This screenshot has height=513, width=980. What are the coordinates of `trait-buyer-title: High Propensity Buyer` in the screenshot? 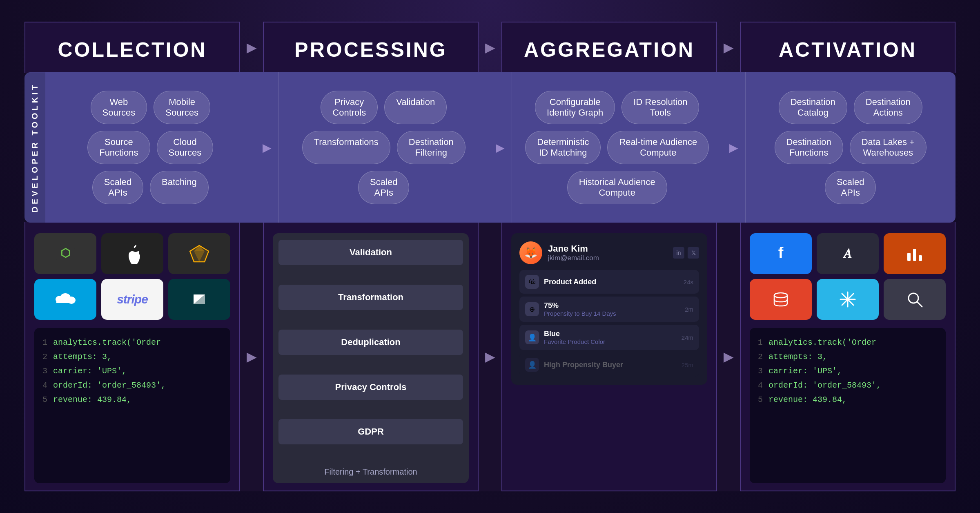 It's located at (610, 365).